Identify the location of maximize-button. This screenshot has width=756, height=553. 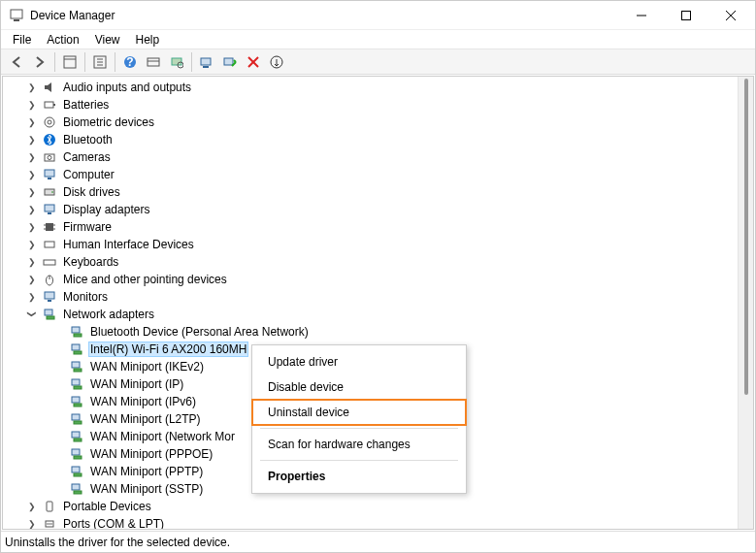
(686, 16).